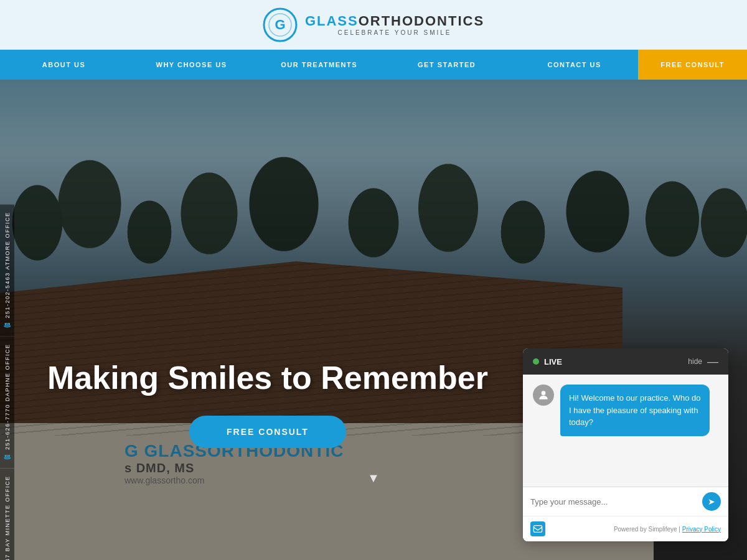 The image size is (747, 560). What do you see at coordinates (395, 21) in the screenshot?
I see `logo-name: GLASSORTHODONTICS` at bounding box center [395, 21].